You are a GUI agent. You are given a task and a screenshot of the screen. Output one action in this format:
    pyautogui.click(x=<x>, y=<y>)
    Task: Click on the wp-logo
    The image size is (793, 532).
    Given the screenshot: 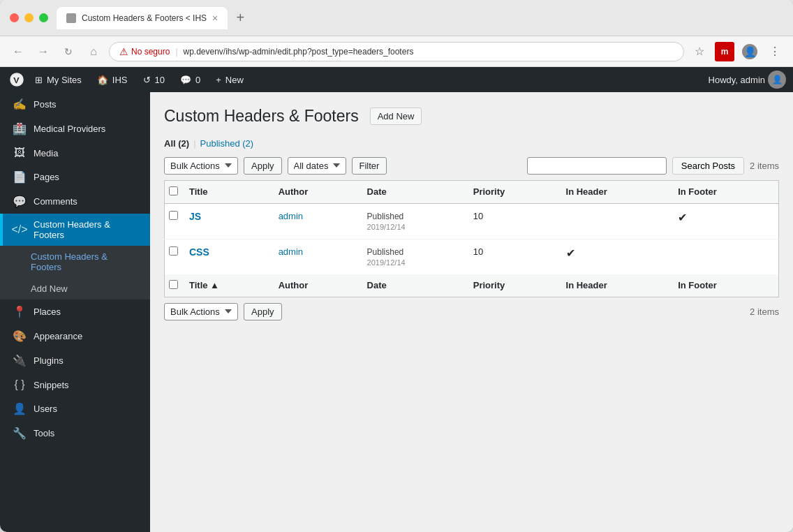 What is the action you would take?
    pyautogui.click(x=17, y=80)
    